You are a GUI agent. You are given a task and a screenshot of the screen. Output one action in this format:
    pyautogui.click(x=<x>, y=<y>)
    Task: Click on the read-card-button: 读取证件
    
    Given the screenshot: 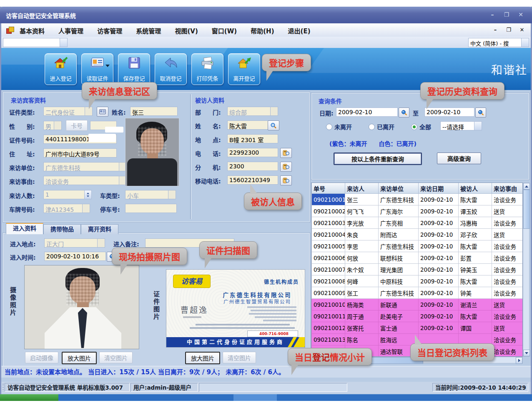 What is the action you would take?
    pyautogui.click(x=98, y=69)
    